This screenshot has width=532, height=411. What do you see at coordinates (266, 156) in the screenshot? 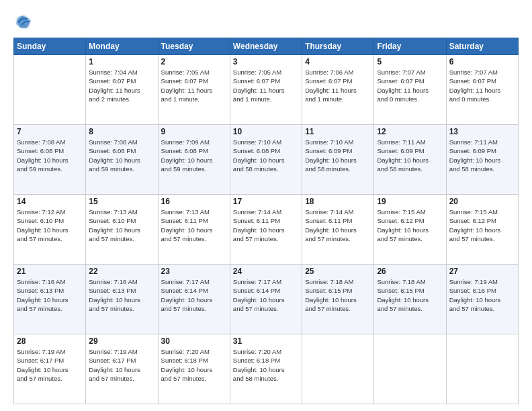
I see `day-info: Sunrise: 7:10 AM Sunset: 6:08 PM Dayligh…` at bounding box center [266, 156].